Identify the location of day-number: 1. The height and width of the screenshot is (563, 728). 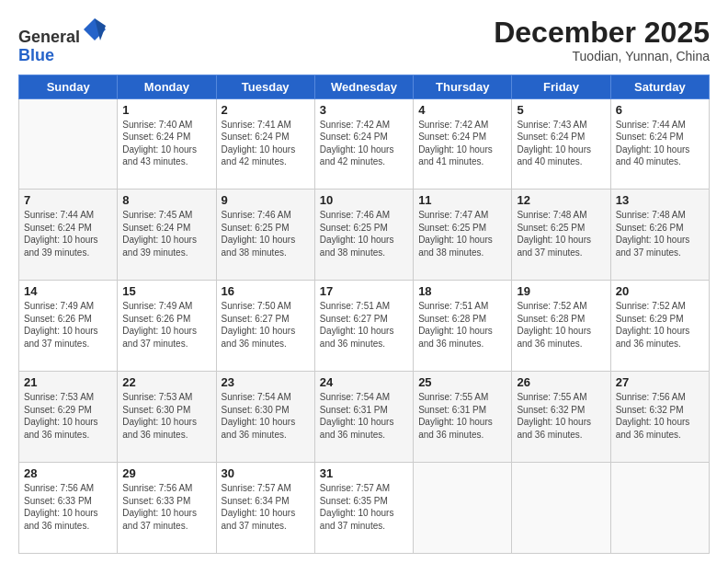
(166, 110).